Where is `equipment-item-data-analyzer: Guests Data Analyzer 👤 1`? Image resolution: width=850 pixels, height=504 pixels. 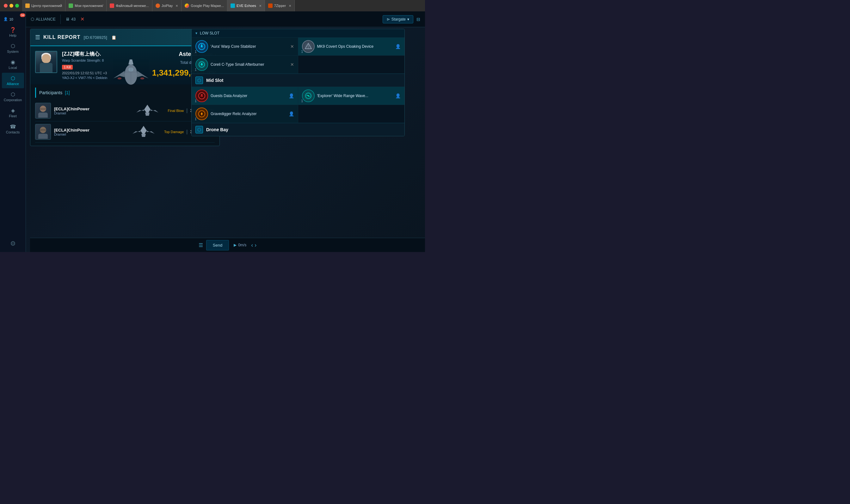
equipment-item-data-analyzer: Guests Data Analyzer 👤 1 is located at coordinates (245, 96).